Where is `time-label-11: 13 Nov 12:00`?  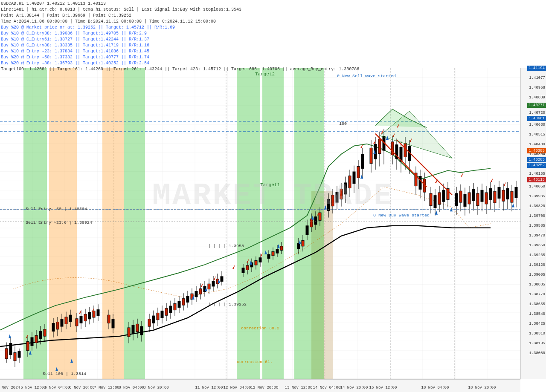 time-label-11: 13 Nov 12:00 is located at coordinates (299, 388).